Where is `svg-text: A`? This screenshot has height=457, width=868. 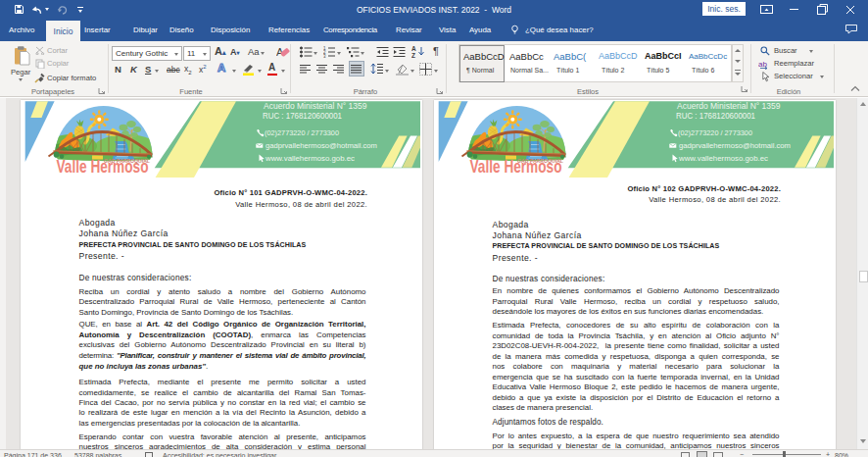
svg-text: A is located at coordinates (413, 49).